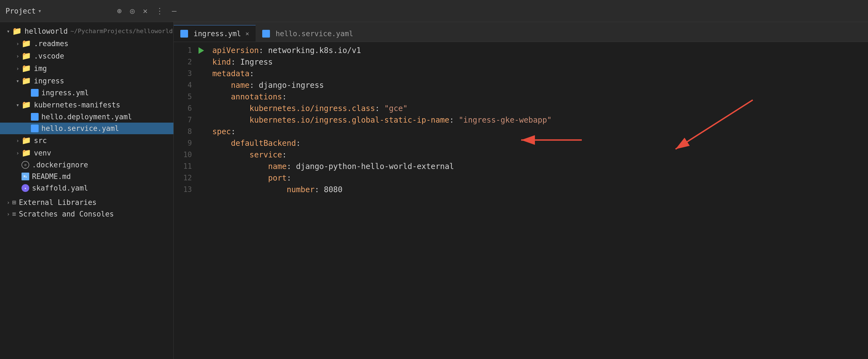 Image resolution: width=868 pixels, height=359 pixels. I want to click on venv-label: venv, so click(42, 153).